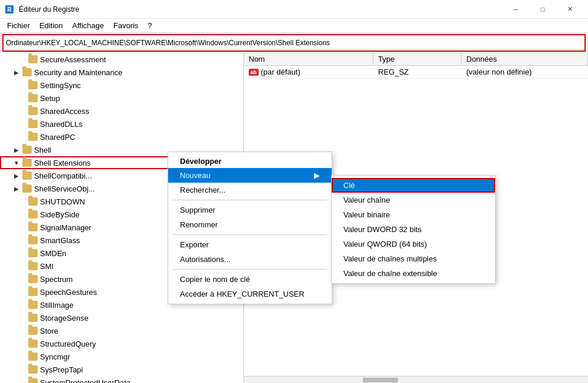  Describe the element at coordinates (53, 254) in the screenshot. I see `tree-label: SMDEn` at that location.